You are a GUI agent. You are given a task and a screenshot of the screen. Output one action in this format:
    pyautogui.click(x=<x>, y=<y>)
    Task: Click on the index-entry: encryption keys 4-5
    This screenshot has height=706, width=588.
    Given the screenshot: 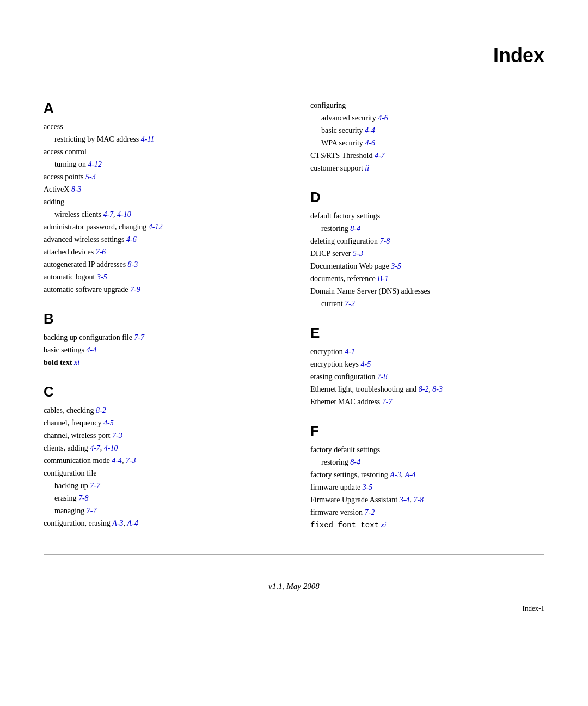 What is the action you would take?
    pyautogui.click(x=427, y=364)
    